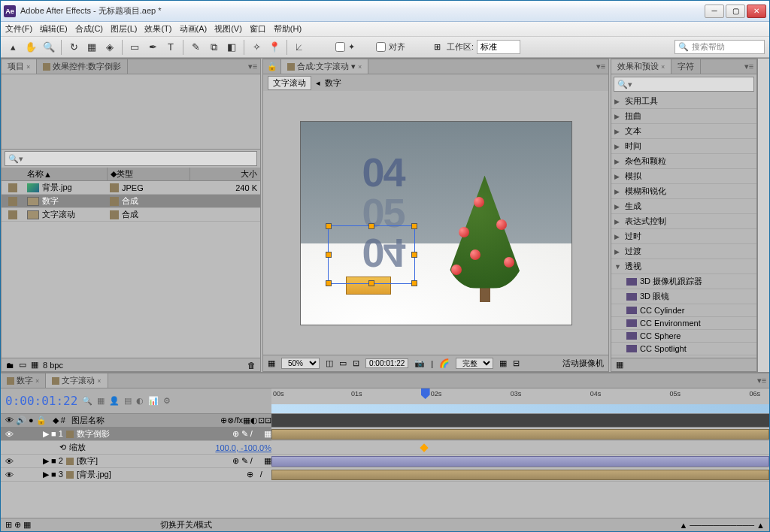  Describe the element at coordinates (23, 365) in the screenshot. I see `folder-icon: ▭` at that location.